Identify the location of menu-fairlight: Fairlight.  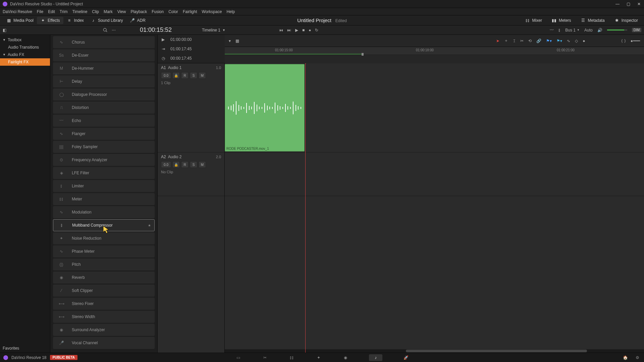
(190, 12).